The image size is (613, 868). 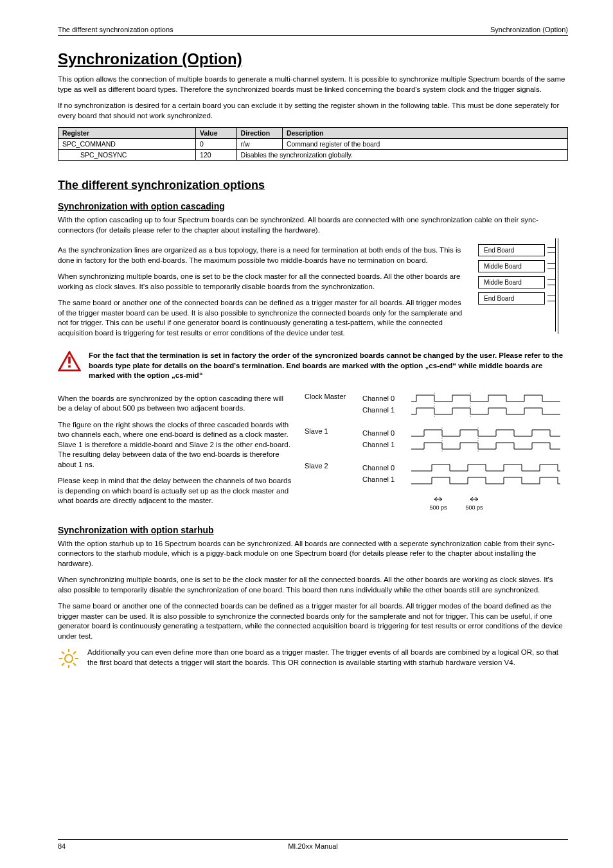 I want to click on register-table: Register Value Direction Description SPC…, so click(x=313, y=144).